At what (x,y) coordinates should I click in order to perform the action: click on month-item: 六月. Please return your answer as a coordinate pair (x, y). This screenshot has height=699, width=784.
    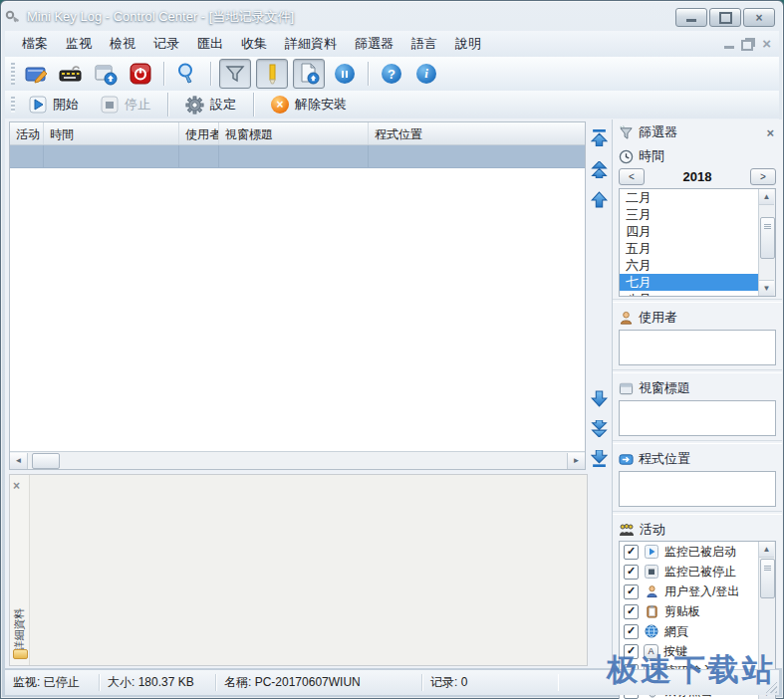
    Looking at the image, I should click on (697, 265).